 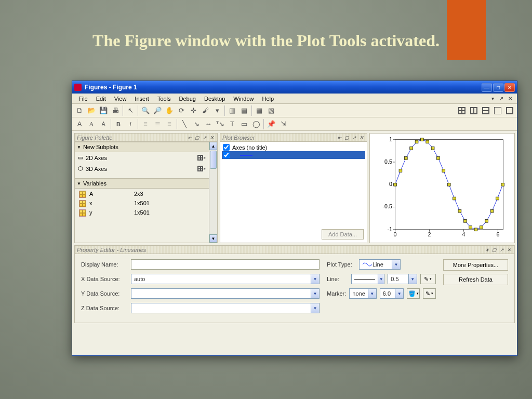 What do you see at coordinates (402, 279) in the screenshot?
I see `line-width-combo: 0.5▼` at bounding box center [402, 279].